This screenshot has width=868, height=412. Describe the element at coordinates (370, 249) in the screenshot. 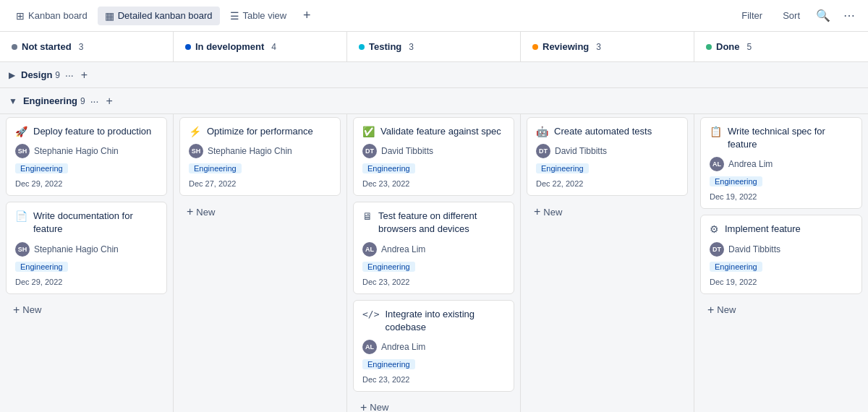

I see `assignee-avatar-al1: AL` at that location.